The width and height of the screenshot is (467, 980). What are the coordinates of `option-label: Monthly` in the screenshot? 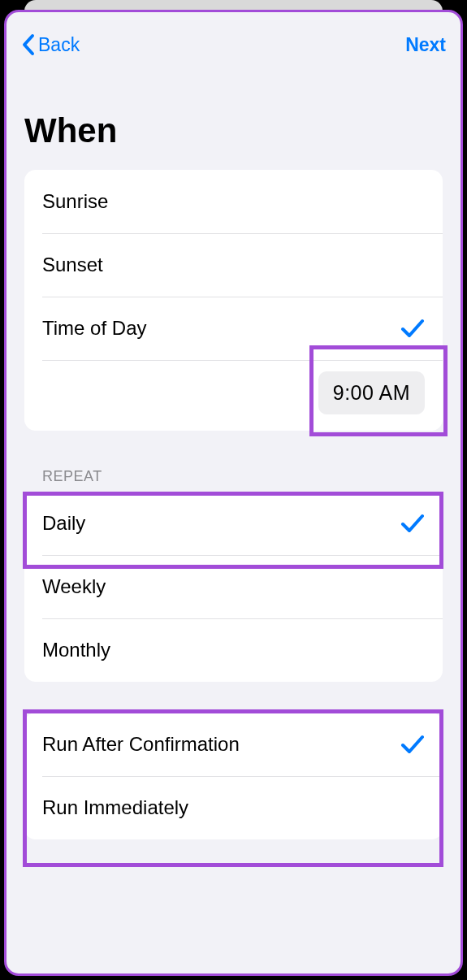 It's located at (76, 650).